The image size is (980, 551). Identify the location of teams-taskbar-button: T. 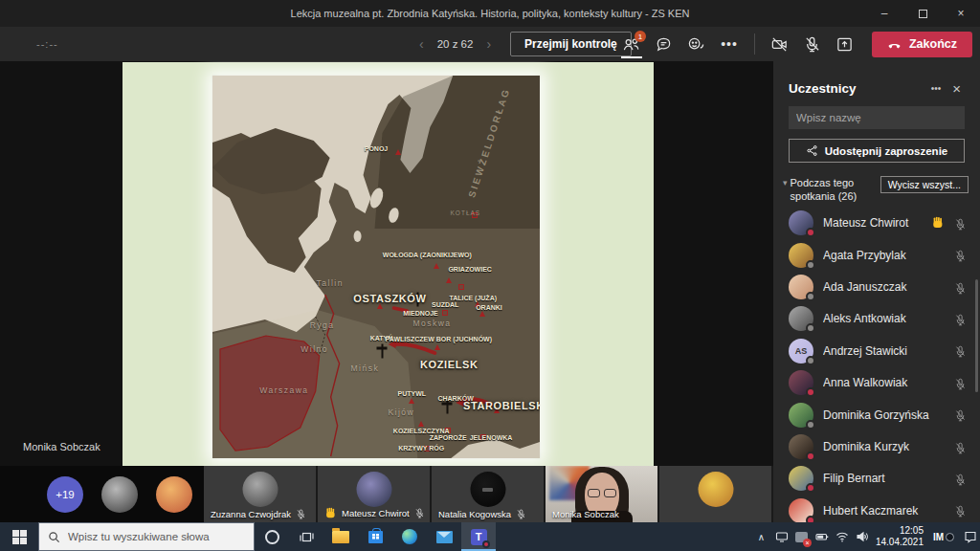
(479, 537).